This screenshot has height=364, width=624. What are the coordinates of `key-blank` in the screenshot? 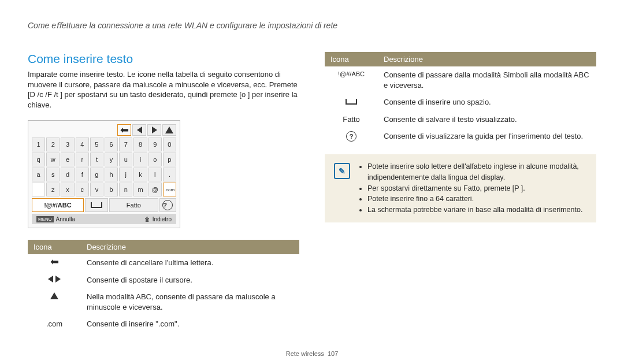 It's located at (38, 190).